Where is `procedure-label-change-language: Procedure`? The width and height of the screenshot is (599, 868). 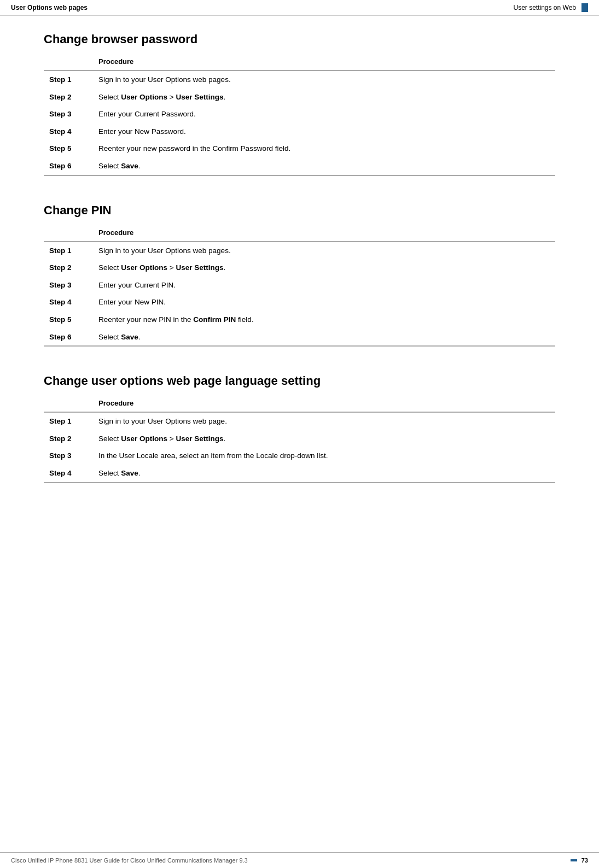
procedure-label-change-language: Procedure is located at coordinates (327, 403).